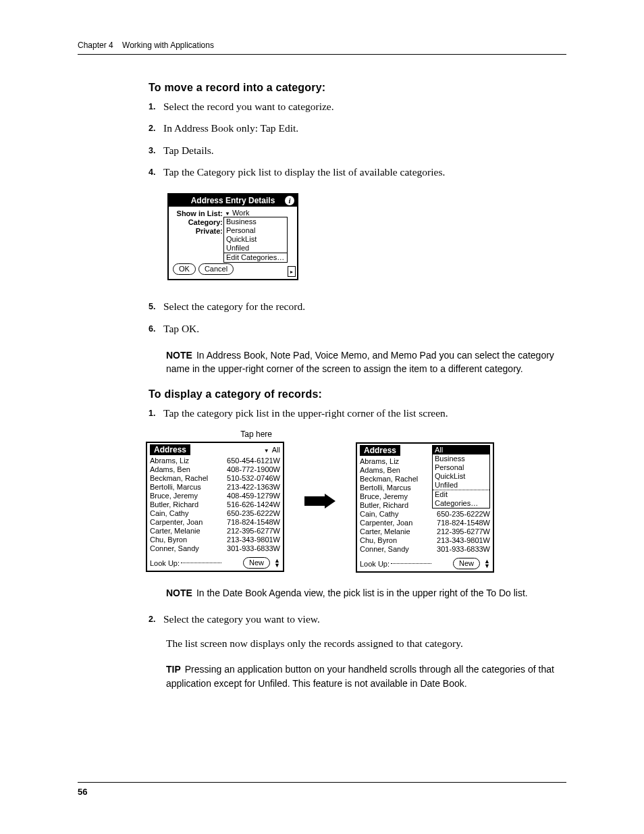  Describe the element at coordinates (233, 201) in the screenshot. I see `dialog-titlebar: Address Entry Details i` at that location.